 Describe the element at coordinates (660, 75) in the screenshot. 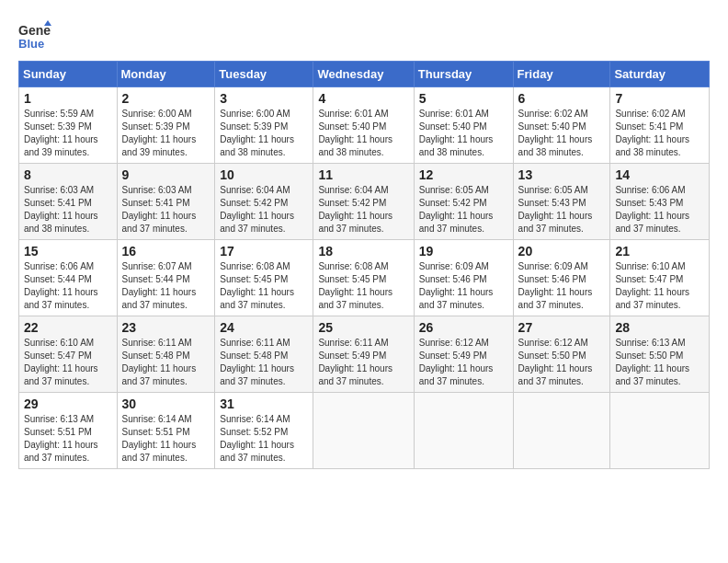

I see `day-header-saturday: Saturday` at that location.